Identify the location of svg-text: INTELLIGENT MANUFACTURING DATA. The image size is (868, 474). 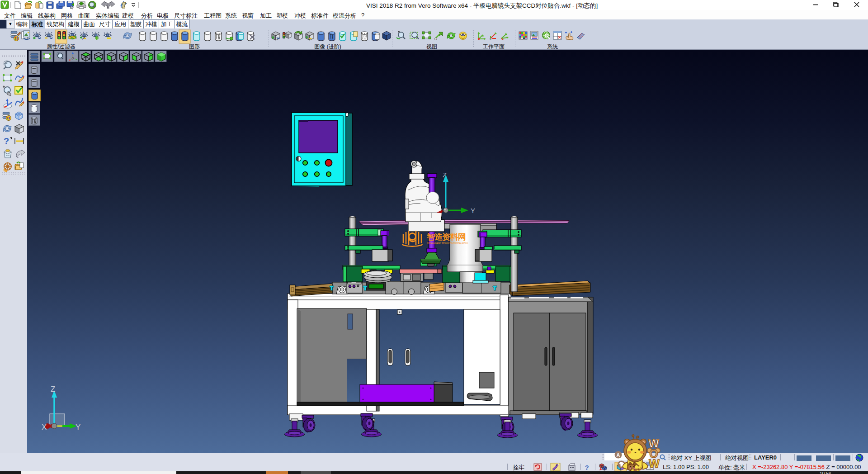
(448, 243).